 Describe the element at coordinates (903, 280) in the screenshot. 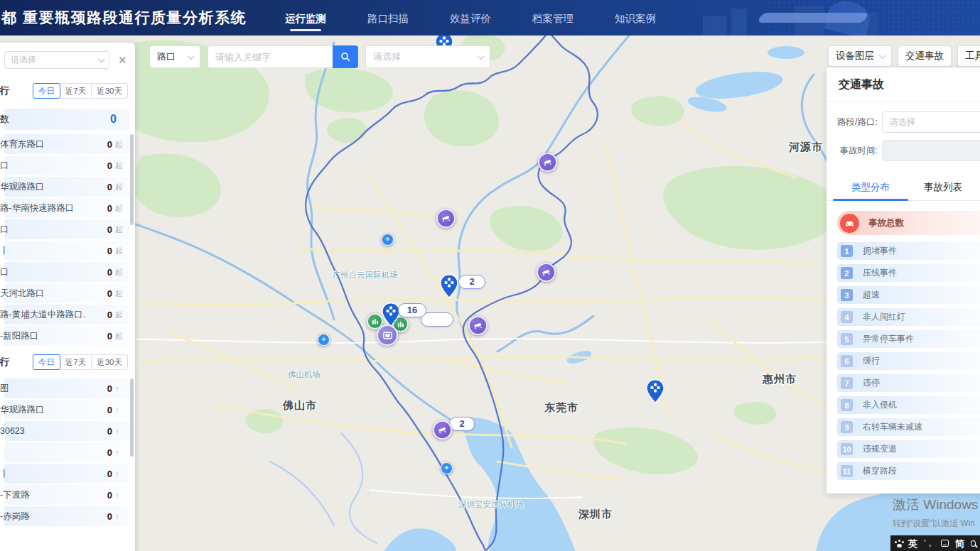

I see `traffic-accident-panel: 交通事故 路段/路口: 事故时间: 类型分布 事故列表` at that location.